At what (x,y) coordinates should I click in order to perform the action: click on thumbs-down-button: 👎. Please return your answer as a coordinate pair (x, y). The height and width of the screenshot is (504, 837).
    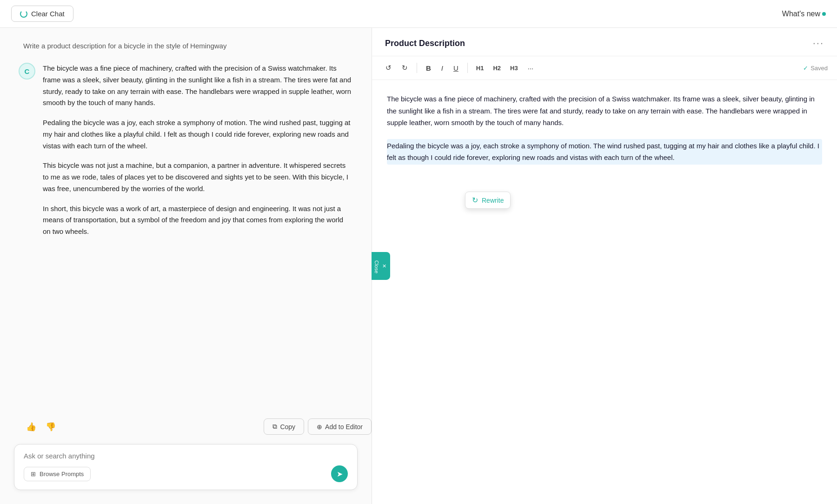
    Looking at the image, I should click on (51, 427).